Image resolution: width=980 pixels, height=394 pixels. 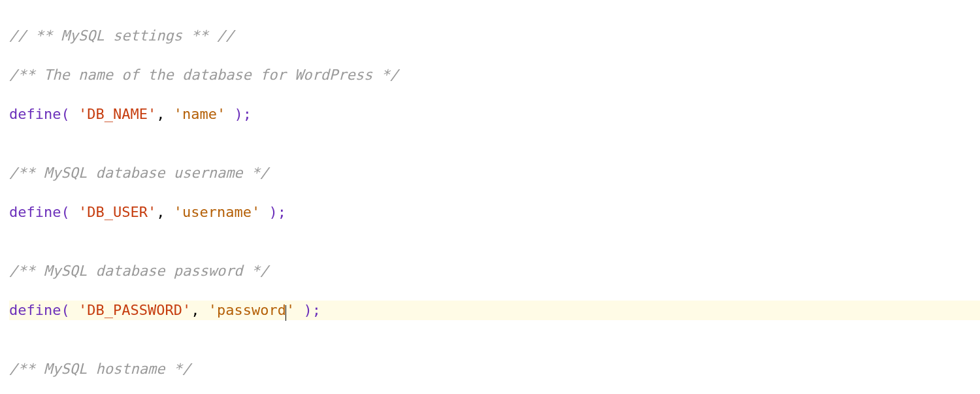 What do you see at coordinates (118, 114) in the screenshot?
I see `define-key: 'DB_NAME'` at bounding box center [118, 114].